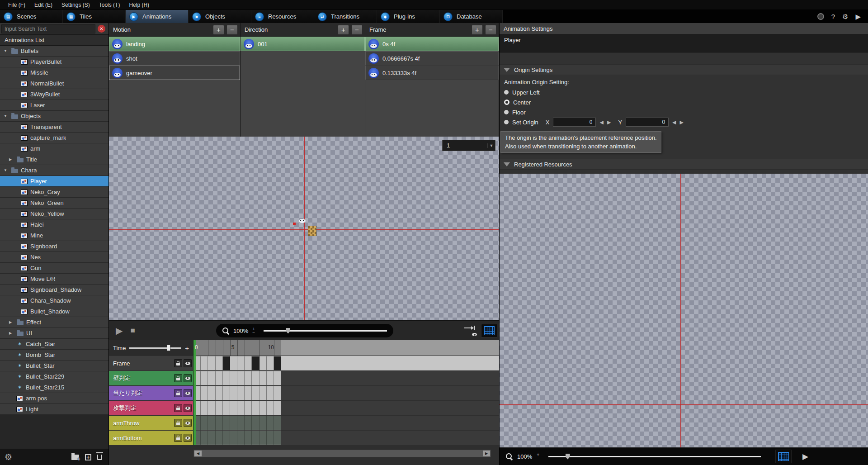 This screenshot has height=465, width=868. Describe the element at coordinates (151, 378) in the screenshot. I see `timeline-row-label: 壁判定` at that location.